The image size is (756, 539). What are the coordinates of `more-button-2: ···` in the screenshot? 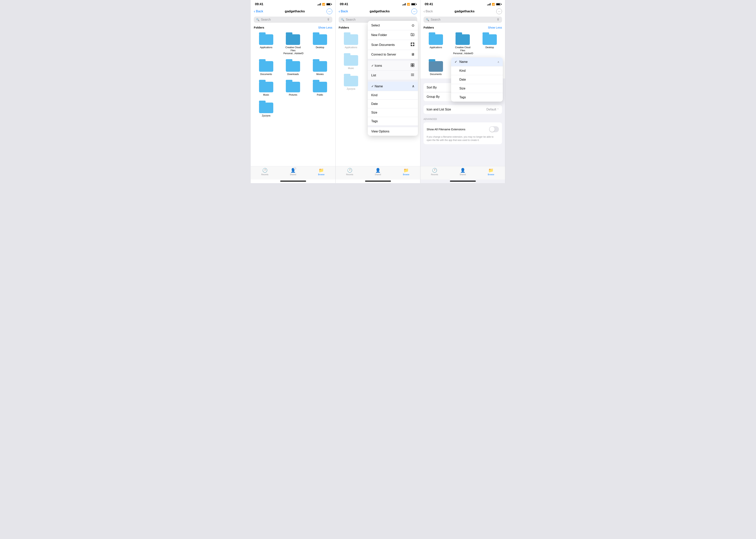 It's located at (414, 11).